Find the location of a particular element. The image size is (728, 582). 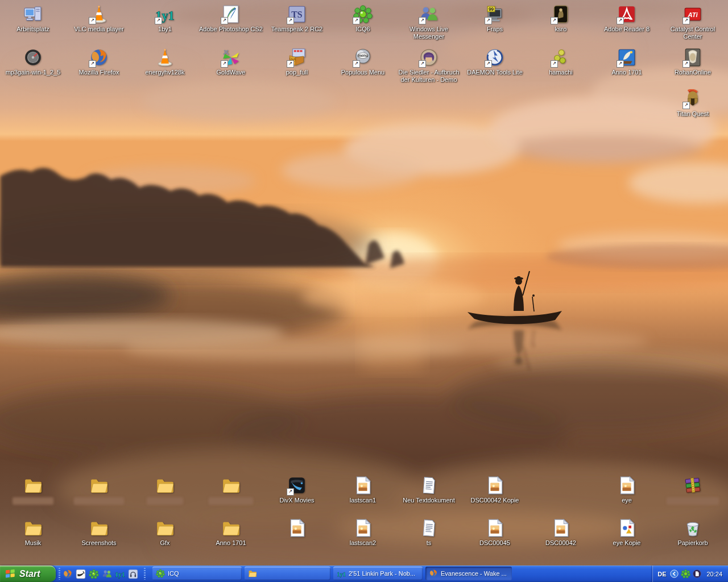

imageshapes-icon is located at coordinates (627, 528).